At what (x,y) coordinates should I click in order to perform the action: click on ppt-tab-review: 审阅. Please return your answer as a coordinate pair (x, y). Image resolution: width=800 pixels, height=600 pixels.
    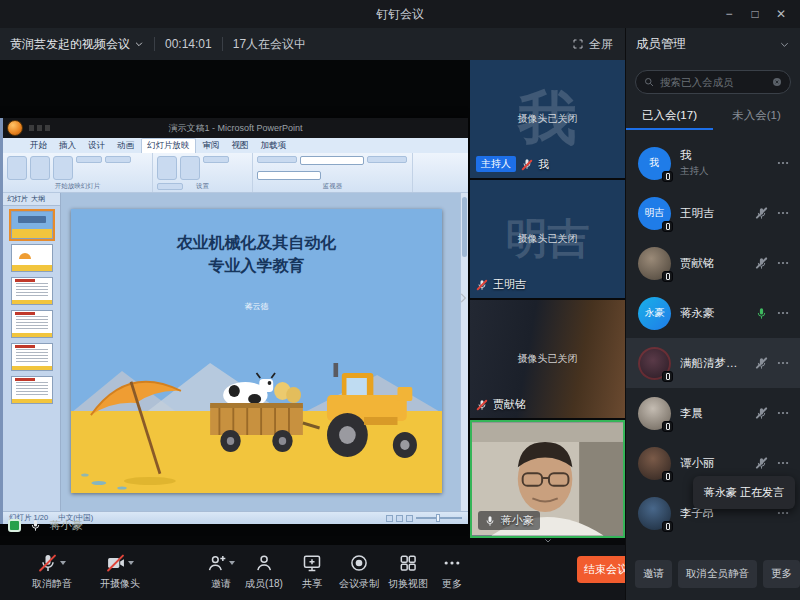
    Looking at the image, I should click on (212, 146).